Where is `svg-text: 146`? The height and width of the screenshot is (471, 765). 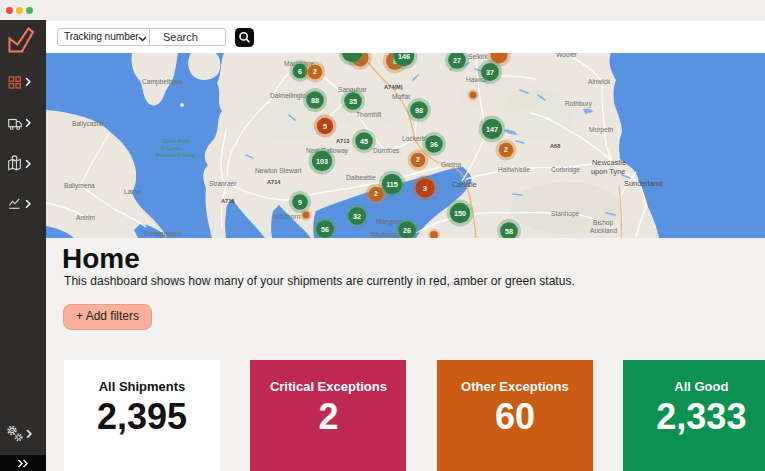 svg-text: 146 is located at coordinates (404, 57).